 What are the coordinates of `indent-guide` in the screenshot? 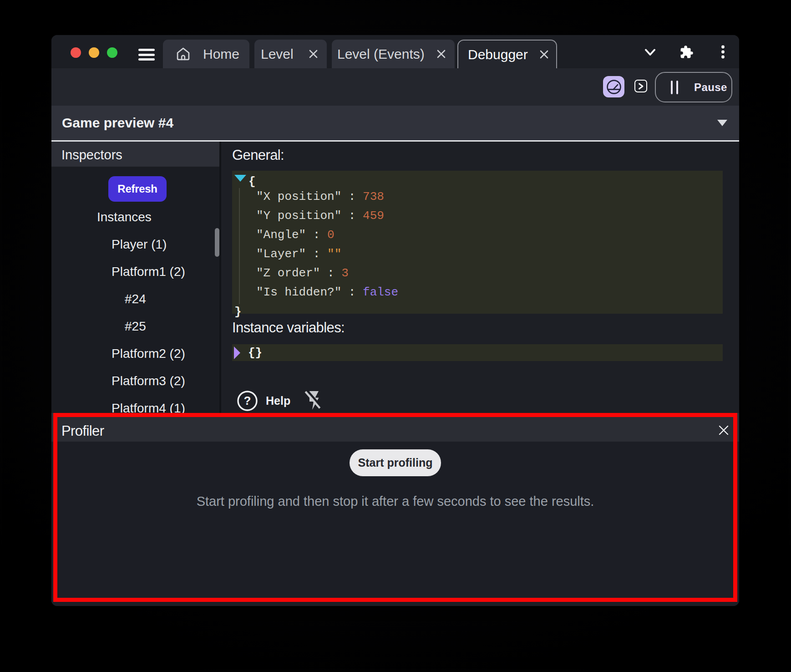 It's located at (239, 246).